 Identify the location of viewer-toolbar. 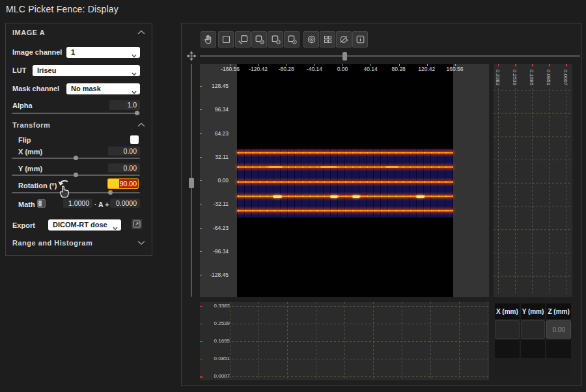
(284, 39).